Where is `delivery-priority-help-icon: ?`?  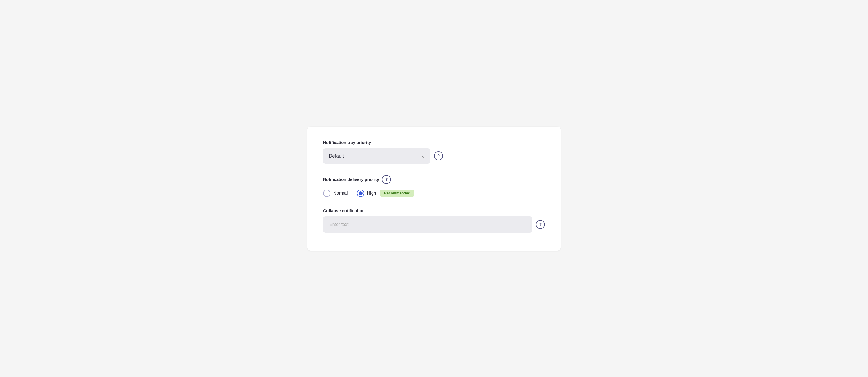 delivery-priority-help-icon: ? is located at coordinates (386, 179).